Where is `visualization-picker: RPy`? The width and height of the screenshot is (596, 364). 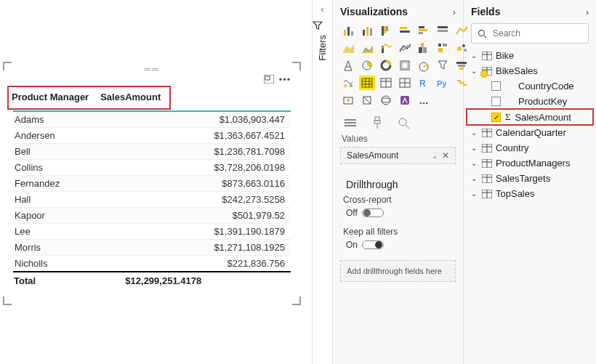
visualization-picker: RPy is located at coordinates (398, 67).